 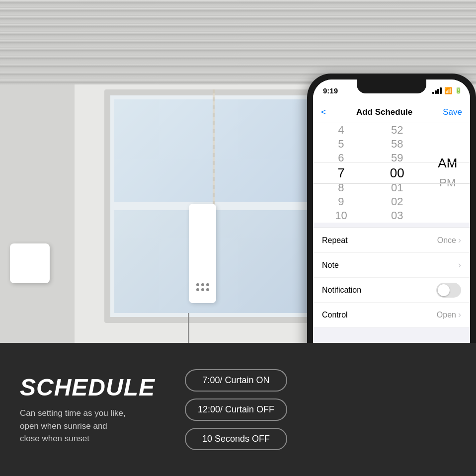 I want to click on nav-back-button: <, so click(x=323, y=112).